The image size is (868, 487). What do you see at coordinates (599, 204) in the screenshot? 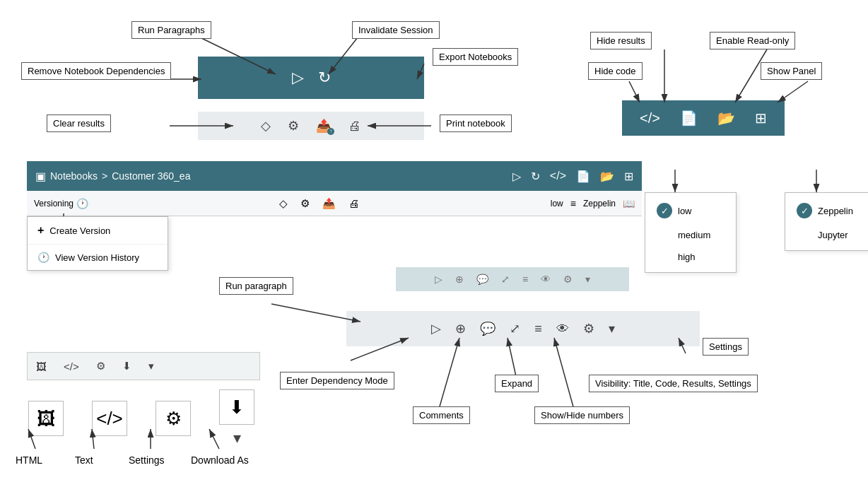
I see `ver-interpreter-label: Zeppelin` at bounding box center [599, 204].